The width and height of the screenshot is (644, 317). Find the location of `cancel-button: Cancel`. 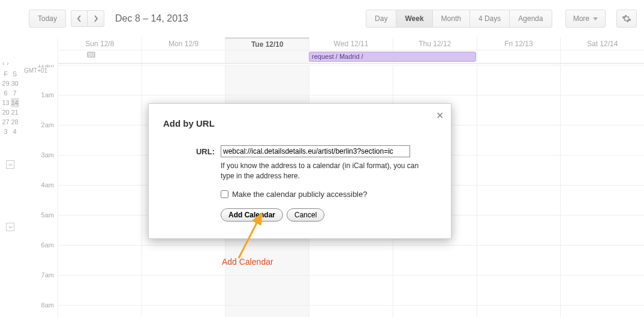

cancel-button: Cancel is located at coordinates (306, 215).